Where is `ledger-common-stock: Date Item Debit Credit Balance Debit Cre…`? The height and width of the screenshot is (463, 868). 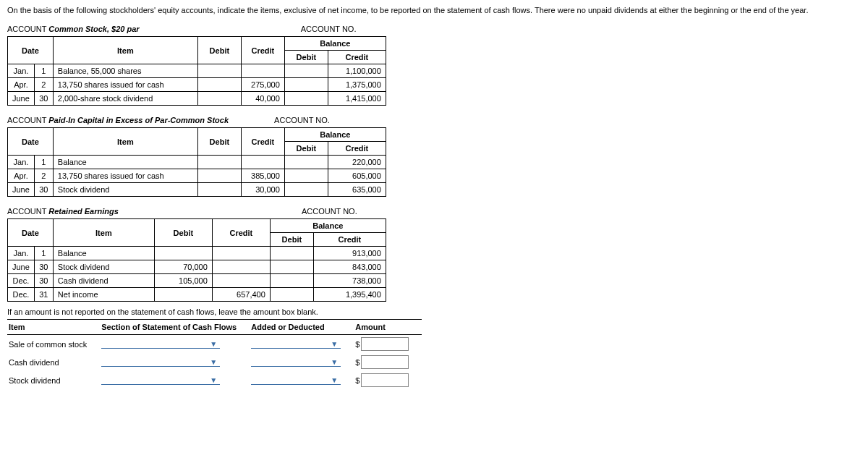 ledger-common-stock: Date Item Debit Credit Balance Debit Cre… is located at coordinates (197, 71).